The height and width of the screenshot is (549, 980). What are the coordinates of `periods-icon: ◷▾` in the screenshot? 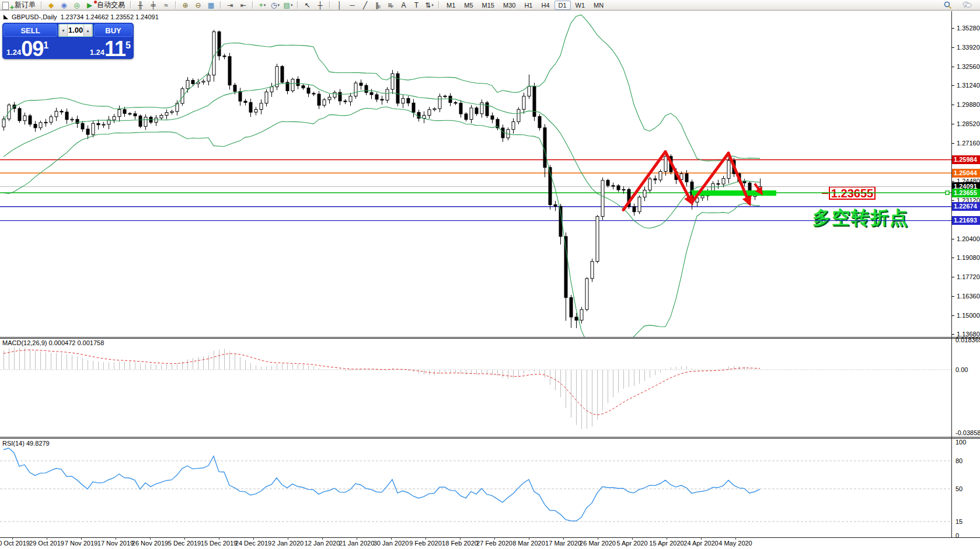 It's located at (275, 5).